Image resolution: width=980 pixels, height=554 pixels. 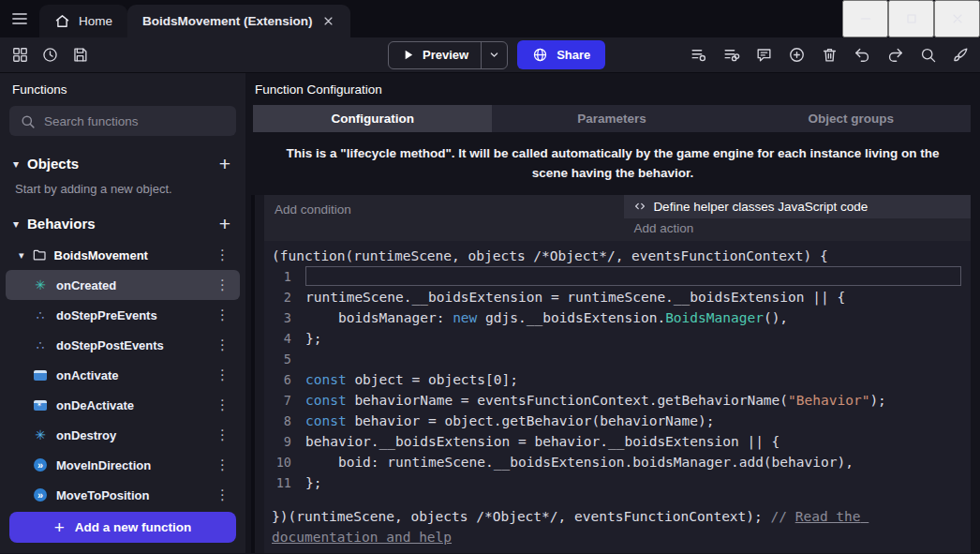 What do you see at coordinates (960, 55) in the screenshot?
I see `theme-icon` at bounding box center [960, 55].